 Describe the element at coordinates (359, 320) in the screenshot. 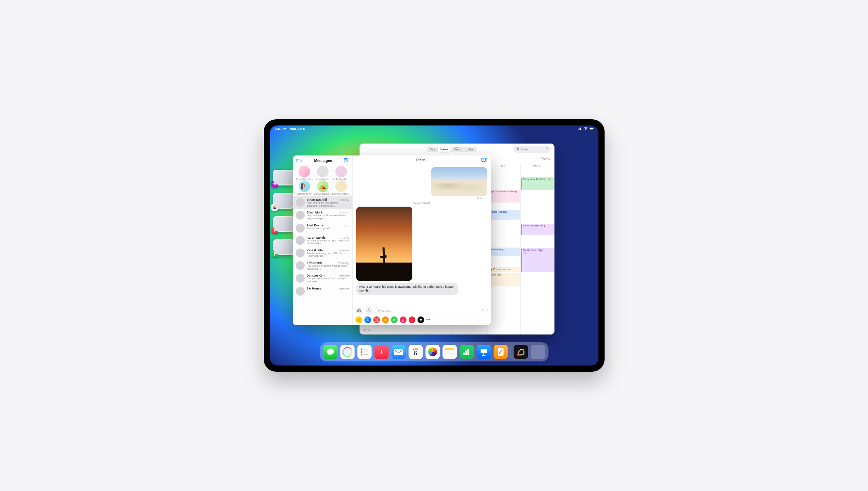

I see `memoji-app-icon: ☺` at that location.